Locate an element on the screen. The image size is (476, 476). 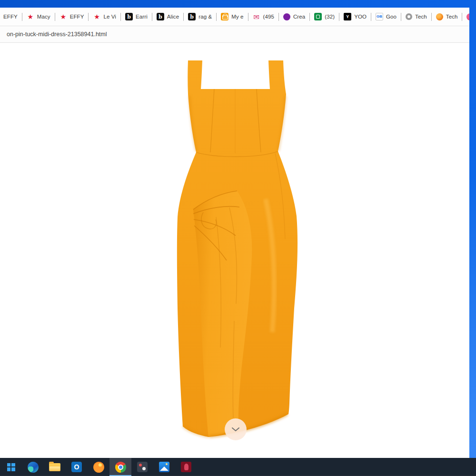
bookmark-label: (32) is located at coordinates (329, 17).